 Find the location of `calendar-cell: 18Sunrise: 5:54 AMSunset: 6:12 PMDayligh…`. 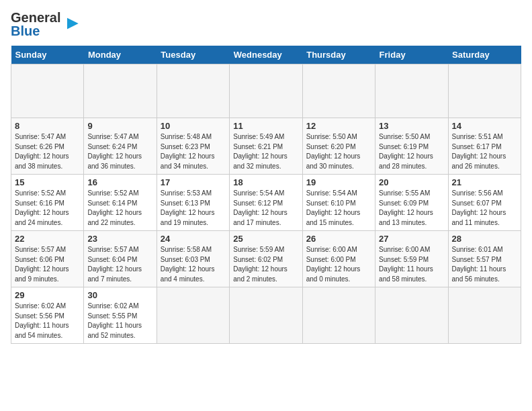

calendar-cell: 18Sunrise: 5:54 AMSunset: 6:12 PMDayligh… is located at coordinates (266, 203).